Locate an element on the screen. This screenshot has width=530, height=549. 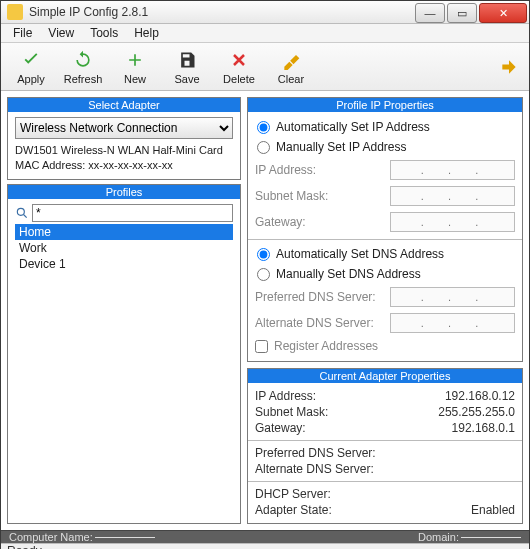
pref-dns-label: Preferred DNS Server: is located at coordinates (322, 297).